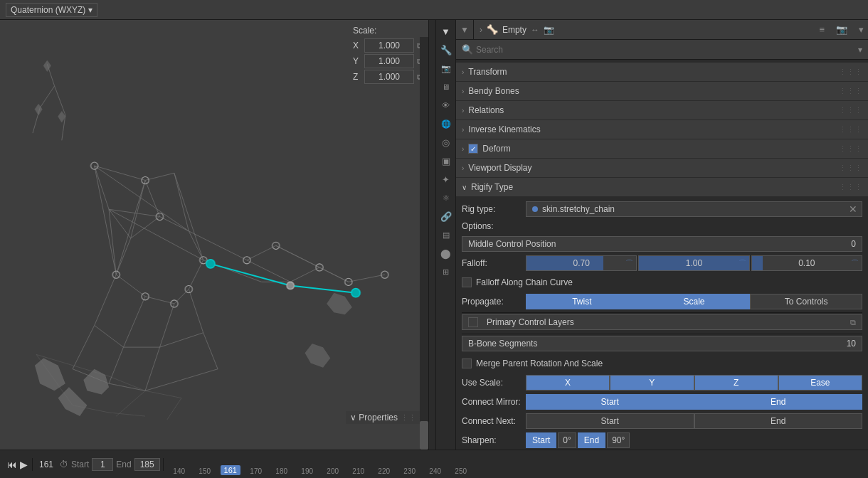 The image size is (868, 478). I want to click on use-scale-z-btn: Z, so click(736, 383).